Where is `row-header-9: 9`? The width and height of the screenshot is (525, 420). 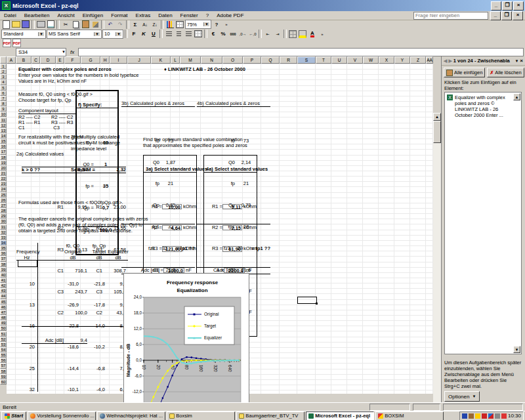 row-header-9: 9 is located at coordinates (3, 109).